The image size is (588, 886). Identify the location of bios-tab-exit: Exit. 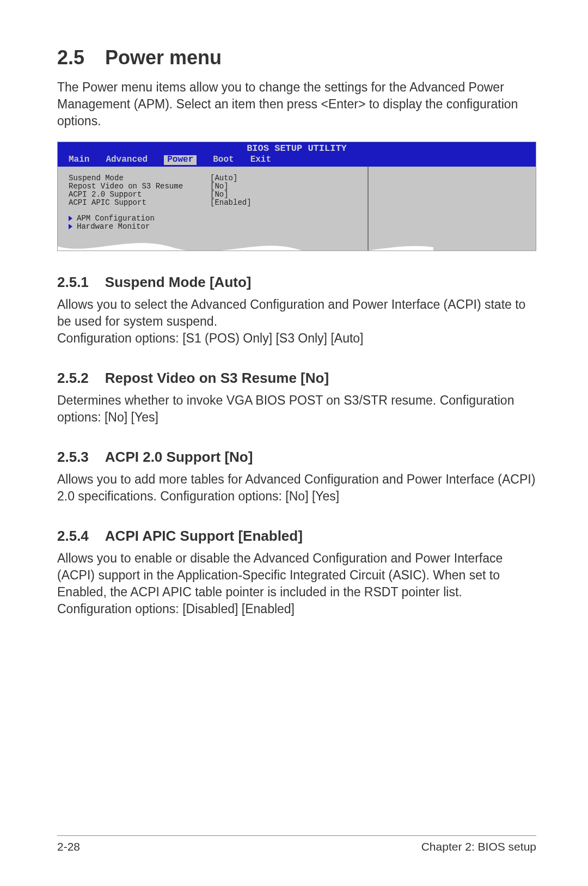
(261, 160).